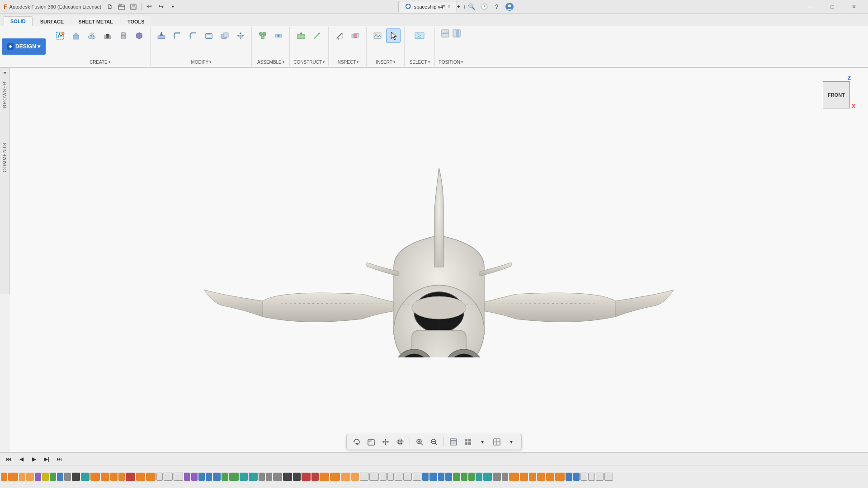 This screenshot has width=868, height=488. What do you see at coordinates (301, 36) in the screenshot?
I see `construct-plane-icon` at bounding box center [301, 36].